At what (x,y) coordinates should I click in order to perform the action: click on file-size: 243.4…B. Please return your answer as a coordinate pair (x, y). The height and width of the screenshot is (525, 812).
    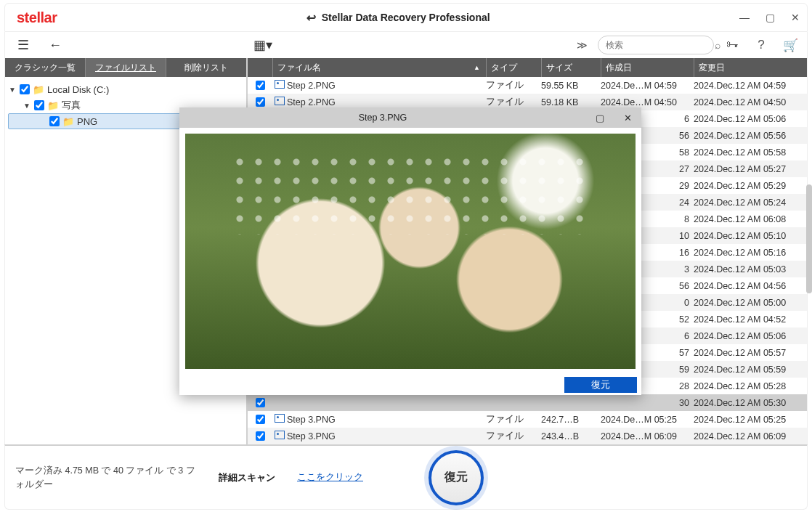
    Looking at the image, I should click on (571, 436).